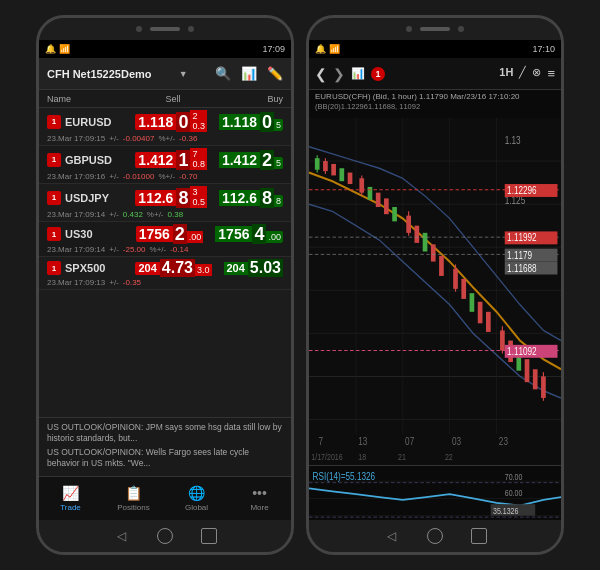  Describe the element at coordinates (133, 508) in the screenshot. I see `tab-positions-label: Positions` at that location.